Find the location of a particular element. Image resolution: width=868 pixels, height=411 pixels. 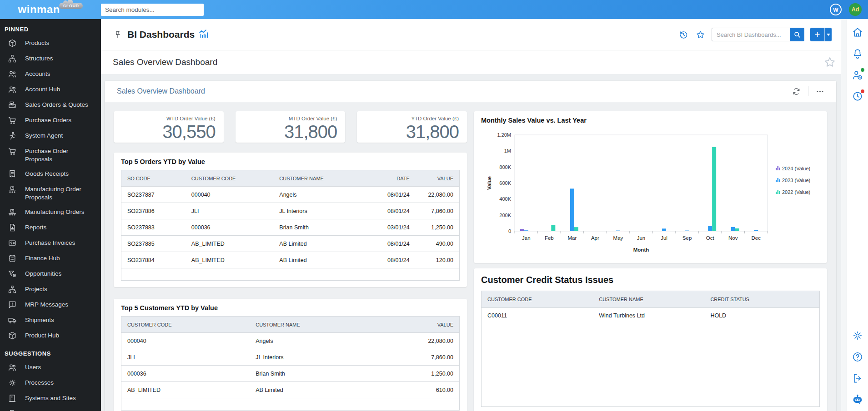

search-modules-input is located at coordinates (152, 10).